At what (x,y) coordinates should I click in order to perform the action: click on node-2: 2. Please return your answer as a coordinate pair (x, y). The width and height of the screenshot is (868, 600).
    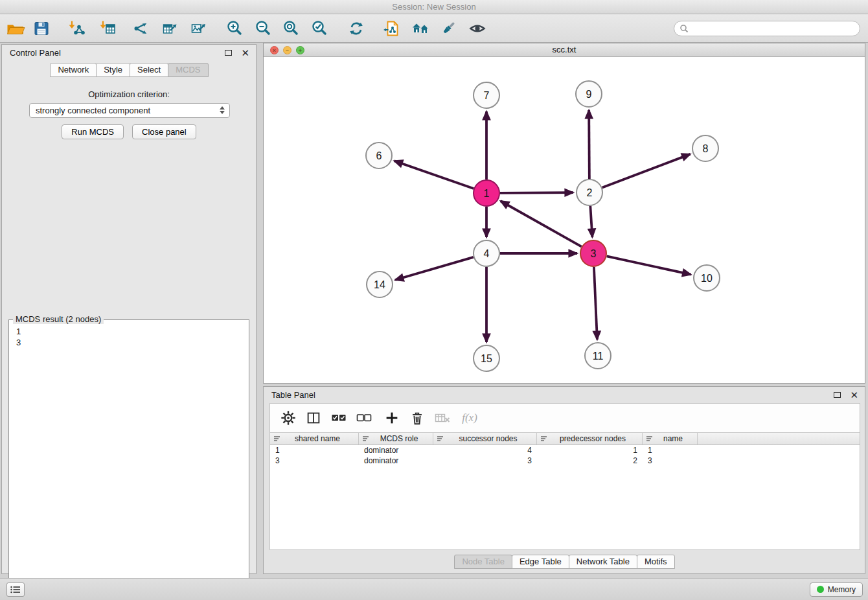
    Looking at the image, I should click on (589, 192).